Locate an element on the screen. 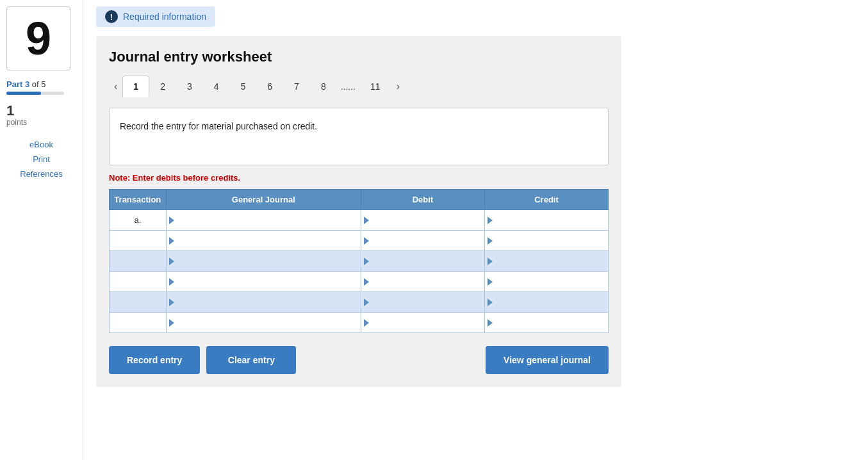 The width and height of the screenshot is (868, 460). part-label: Part 3 of 5 is located at coordinates (41, 85).